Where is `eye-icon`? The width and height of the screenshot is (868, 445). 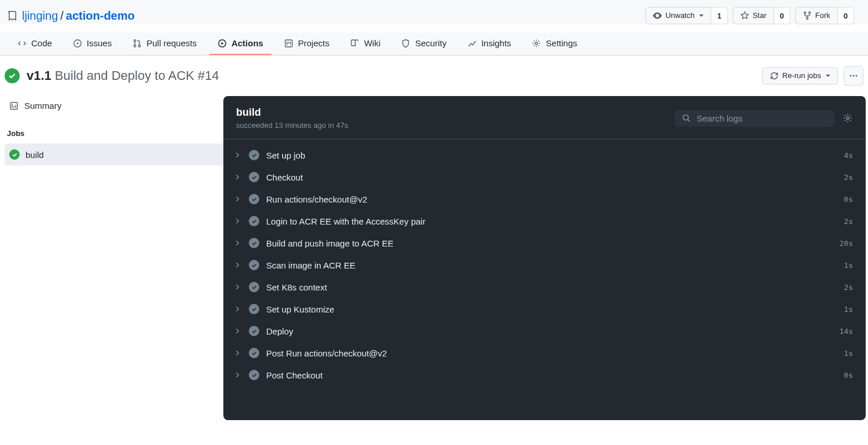 eye-icon is located at coordinates (657, 16).